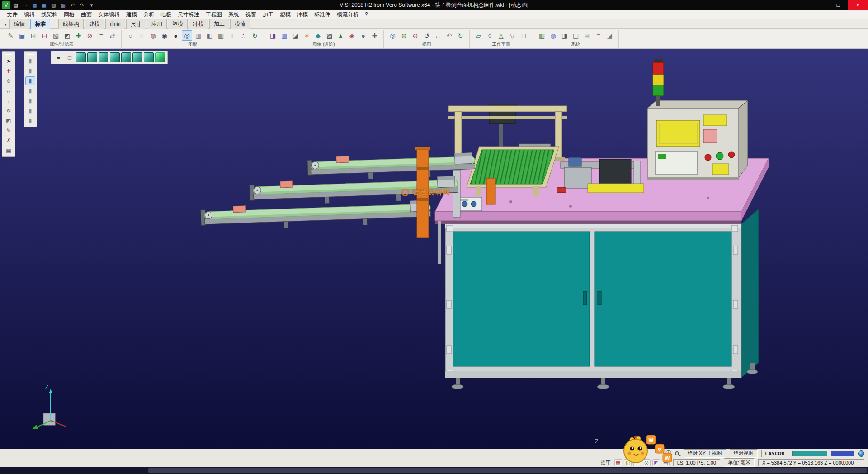 Image resolution: width=868 pixels, height=474 pixels. What do you see at coordinates (67, 35) in the screenshot?
I see `filter-layer-icon: ◩` at bounding box center [67, 35].